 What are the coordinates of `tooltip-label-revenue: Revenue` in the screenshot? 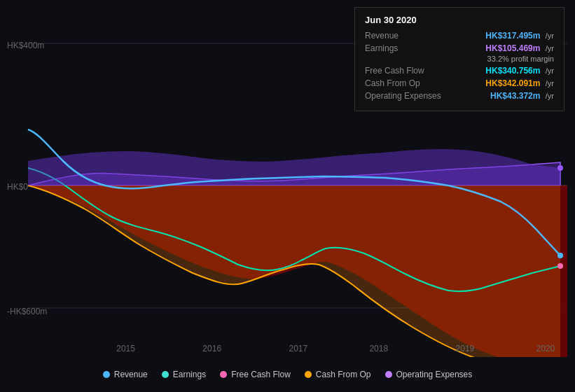 It's located at (407, 36).